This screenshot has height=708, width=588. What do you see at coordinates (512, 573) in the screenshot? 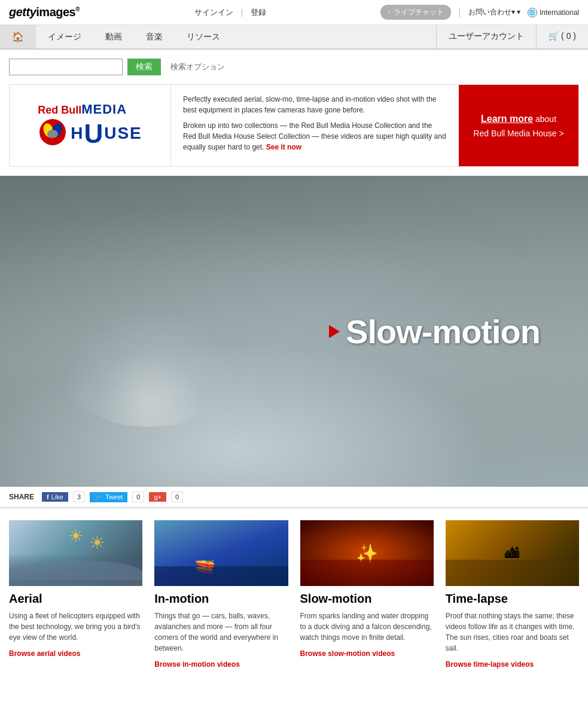
I see `timelapse-overlay` at bounding box center [512, 573].